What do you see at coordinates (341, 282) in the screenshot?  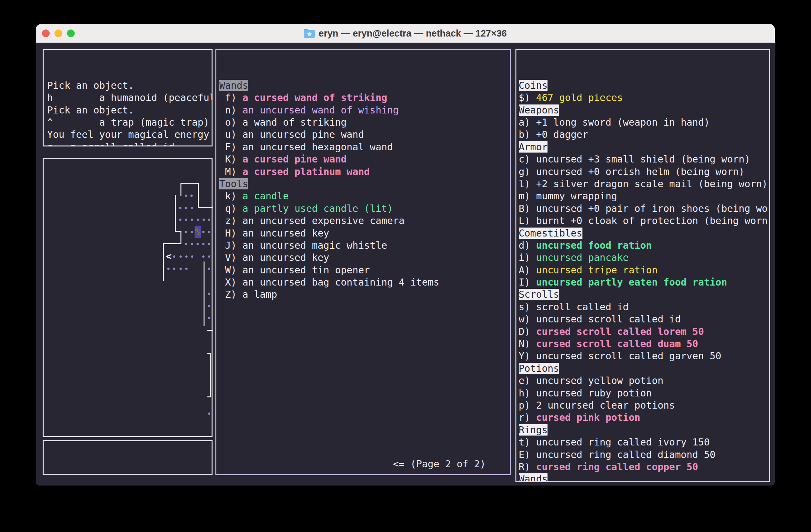 I see `item-label: an uncursed bag containing 4 items` at bounding box center [341, 282].